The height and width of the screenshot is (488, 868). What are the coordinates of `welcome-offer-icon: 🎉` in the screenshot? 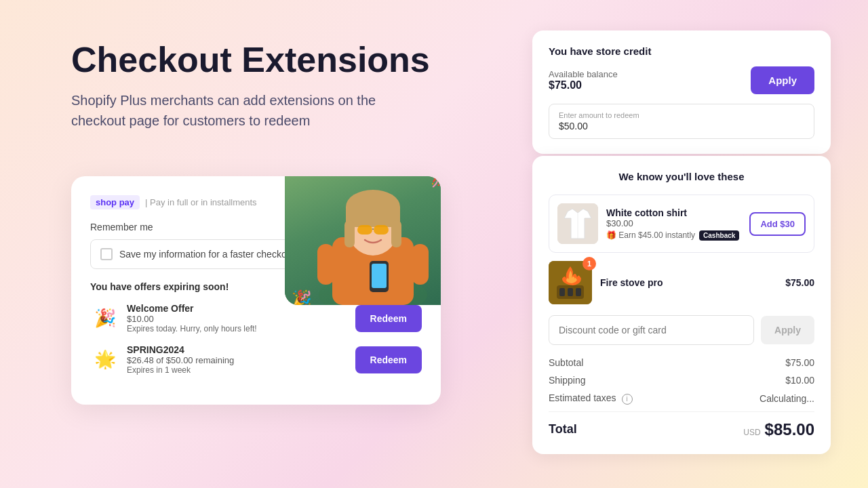 It's located at (105, 319).